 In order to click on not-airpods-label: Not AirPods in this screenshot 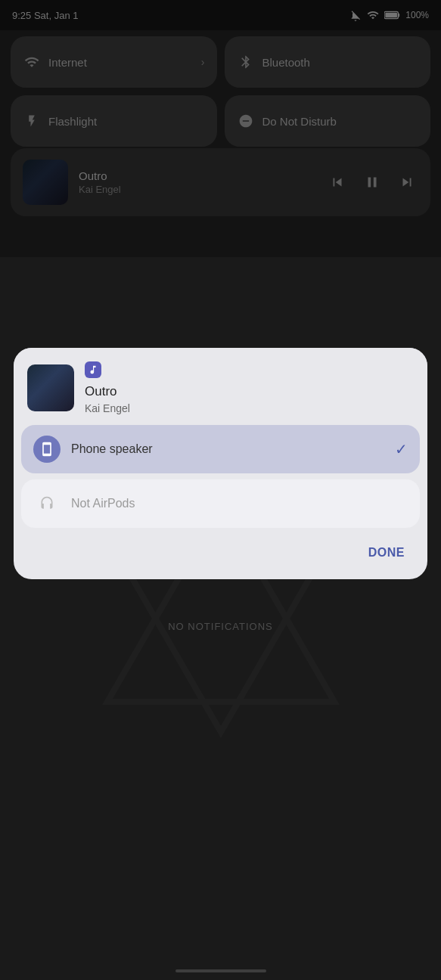, I will do `click(103, 504)`.